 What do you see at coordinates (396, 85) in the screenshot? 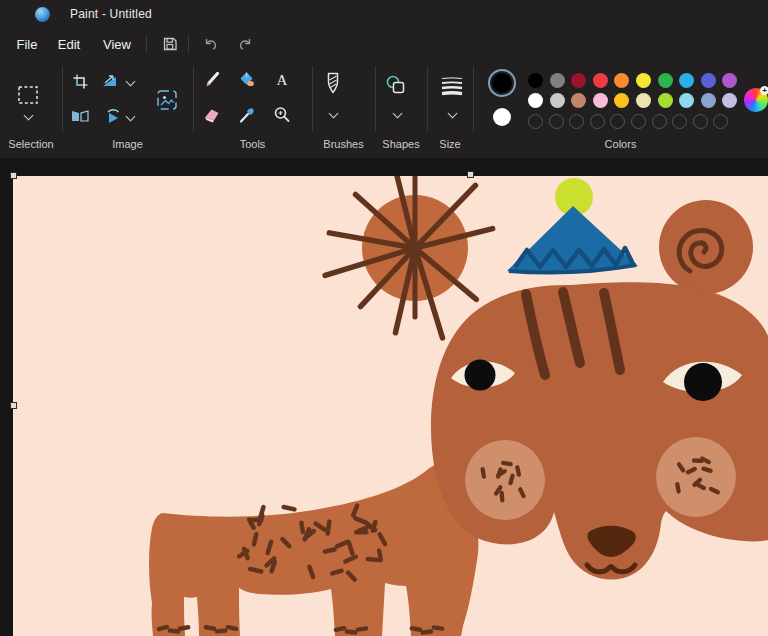
I see `shapes-button` at bounding box center [396, 85].